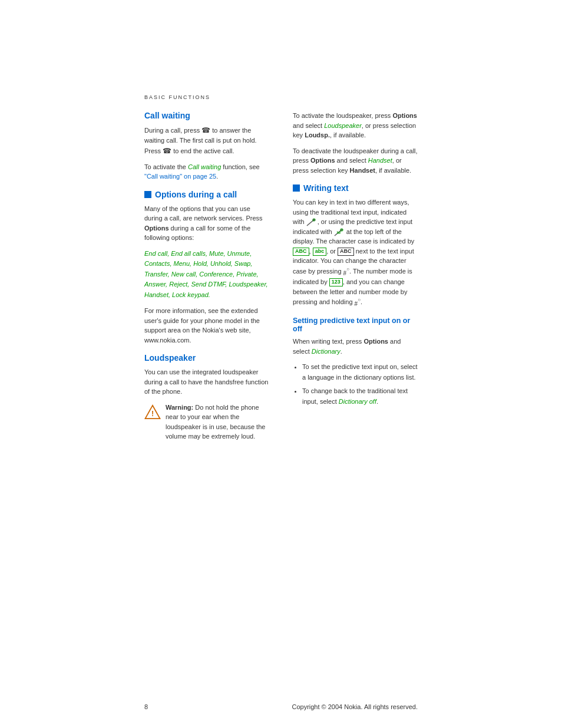 The width and height of the screenshot is (562, 728). What do you see at coordinates (359, 299) in the screenshot?
I see `circle-symbol-2: ○` at bounding box center [359, 299].